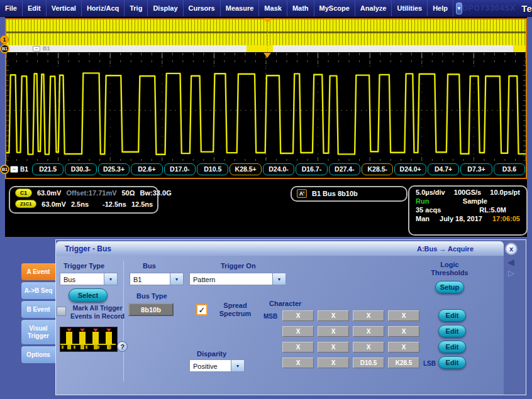 Image resolution: width=532 pixels, height=399 pixels. Describe the element at coordinates (266, 170) in the screenshot. I see `bus-decode-row: − B1 D21.5D30.3-D25.3+D2.6+D17.0-D10.5K2…` at that location.